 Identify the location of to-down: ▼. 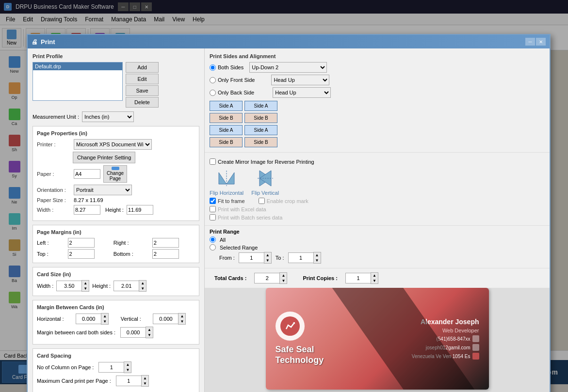
(317, 261).